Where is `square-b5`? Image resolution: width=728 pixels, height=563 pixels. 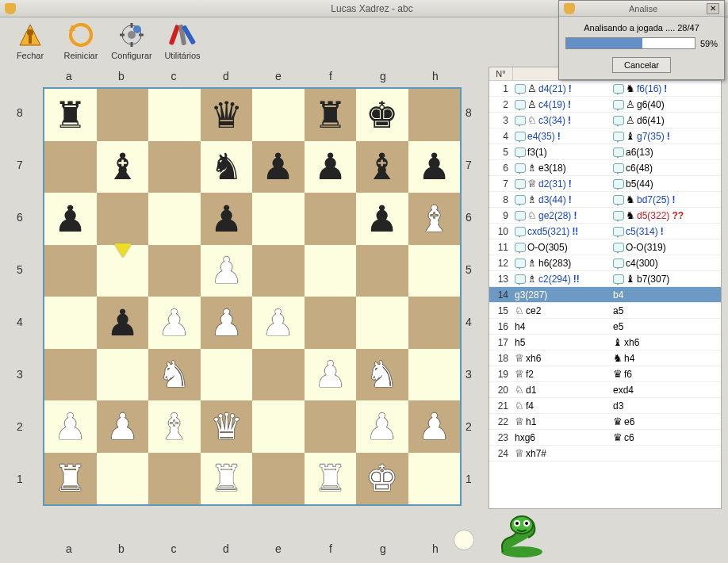
square-b5 is located at coordinates (123, 271).